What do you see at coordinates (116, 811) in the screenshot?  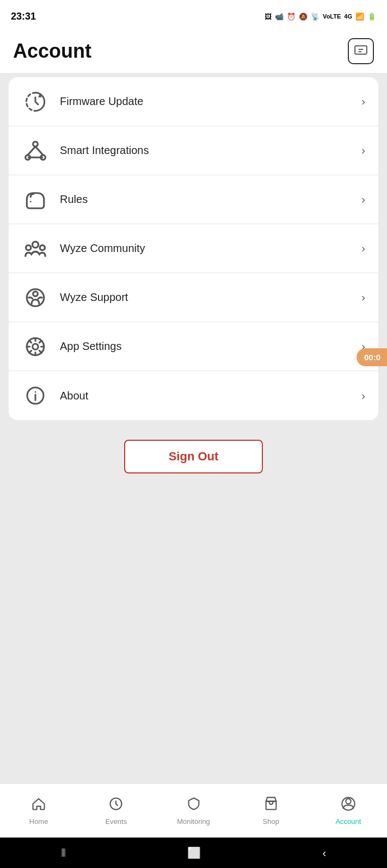 I see `nav-item-events: Events` at bounding box center [116, 811].